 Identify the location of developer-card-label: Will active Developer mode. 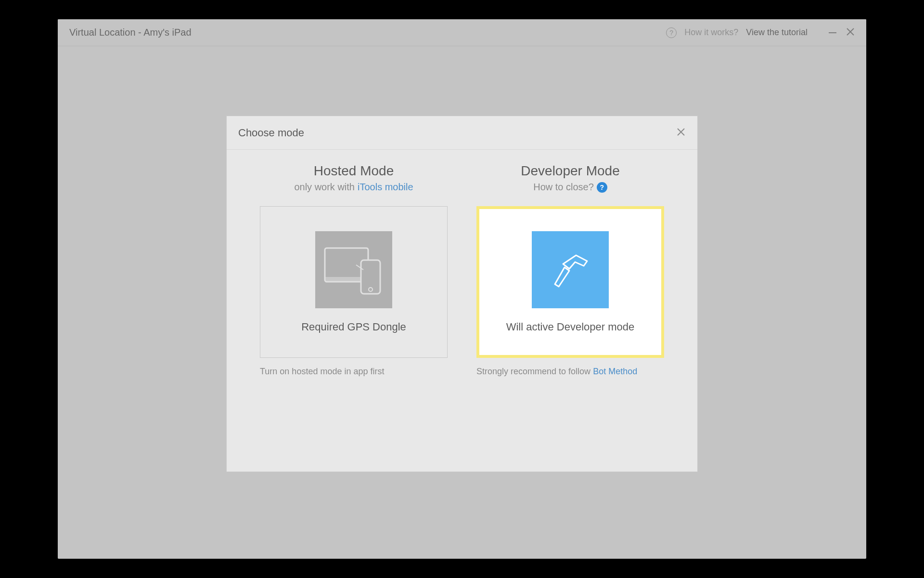
(571, 327).